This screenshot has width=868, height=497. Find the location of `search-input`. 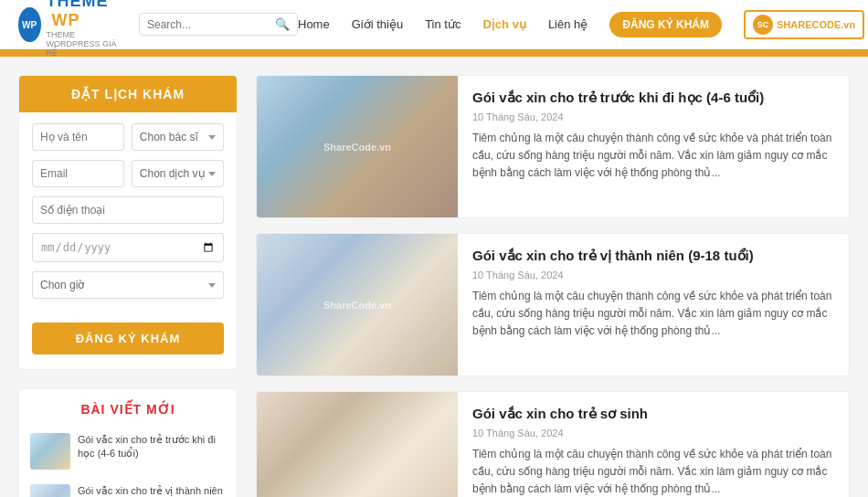

search-input is located at coordinates (211, 25).